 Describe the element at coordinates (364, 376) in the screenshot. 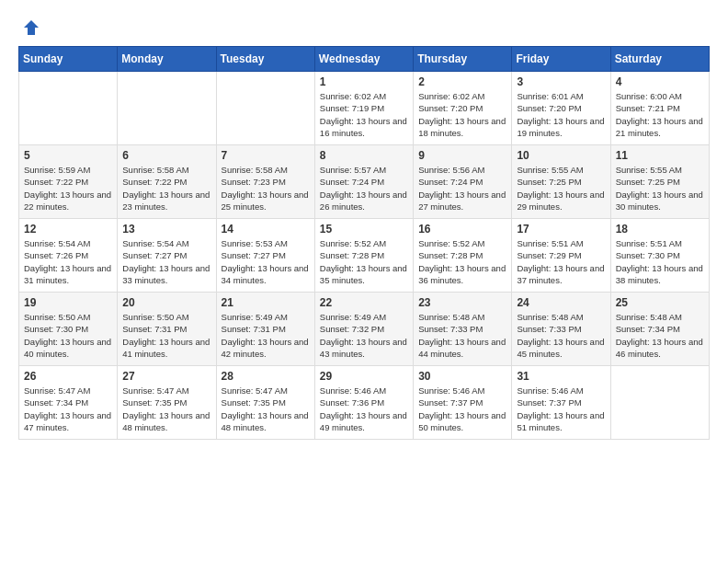

I see `day-number: 29` at that location.